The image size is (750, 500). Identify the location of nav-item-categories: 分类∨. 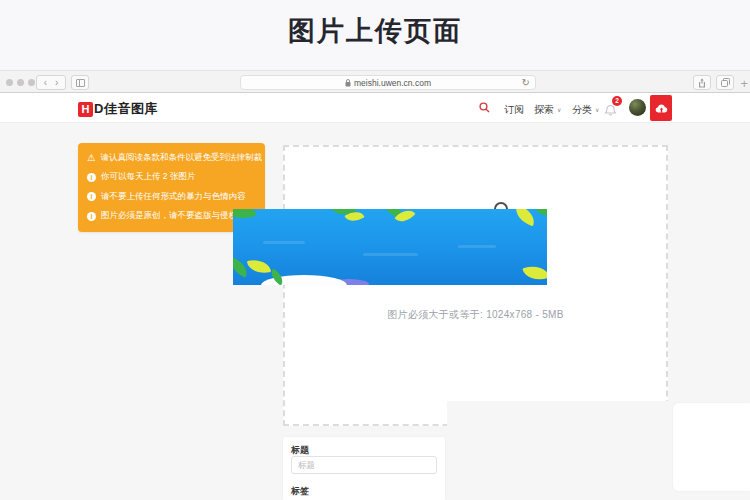
(586, 110).